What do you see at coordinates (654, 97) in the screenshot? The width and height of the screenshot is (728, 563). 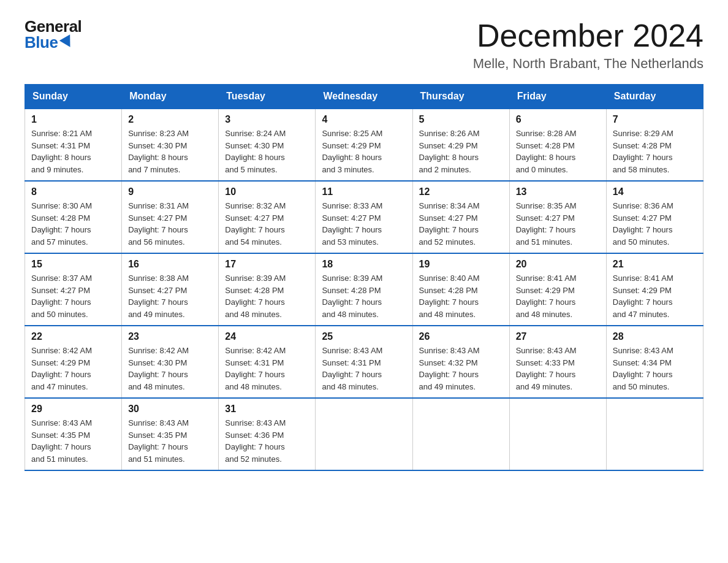 I see `day-of-week-header: Saturday` at bounding box center [654, 97].